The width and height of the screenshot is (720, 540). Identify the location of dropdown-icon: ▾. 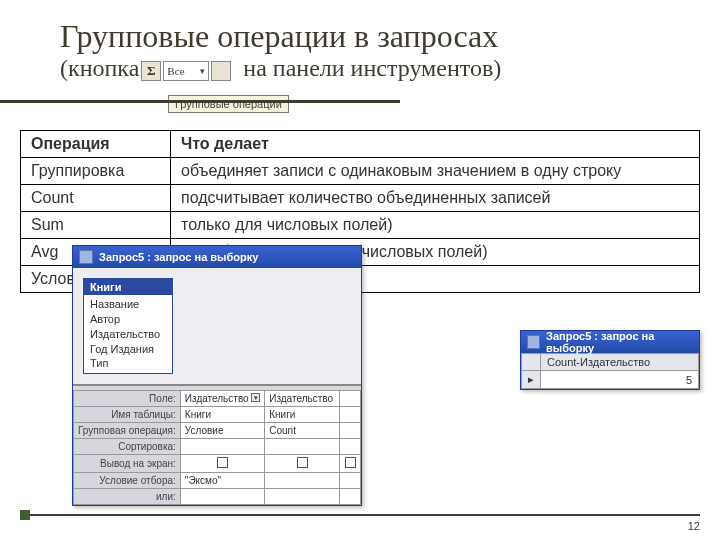
(256, 398).